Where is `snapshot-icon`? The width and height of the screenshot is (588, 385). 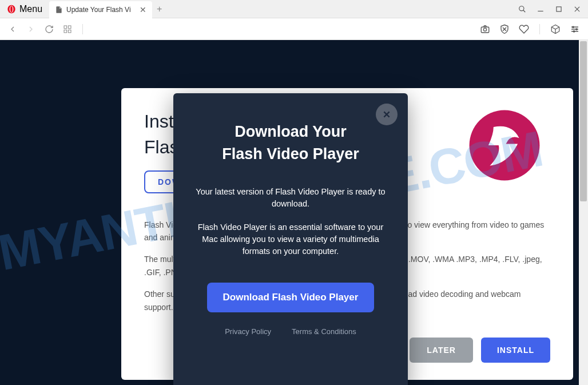 snapshot-icon is located at coordinates (485, 29).